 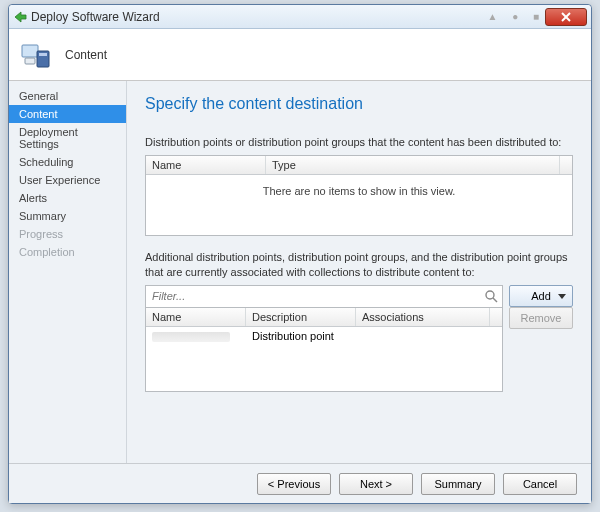 I want to click on sidebar-item-completion: Completion, so click(x=68, y=252).